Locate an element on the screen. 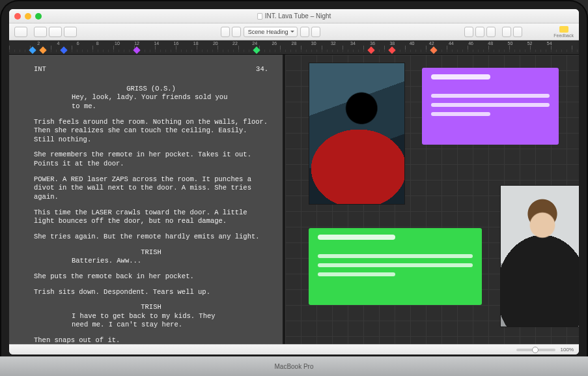  timeline-tick-label: 14 is located at coordinates (156, 43).